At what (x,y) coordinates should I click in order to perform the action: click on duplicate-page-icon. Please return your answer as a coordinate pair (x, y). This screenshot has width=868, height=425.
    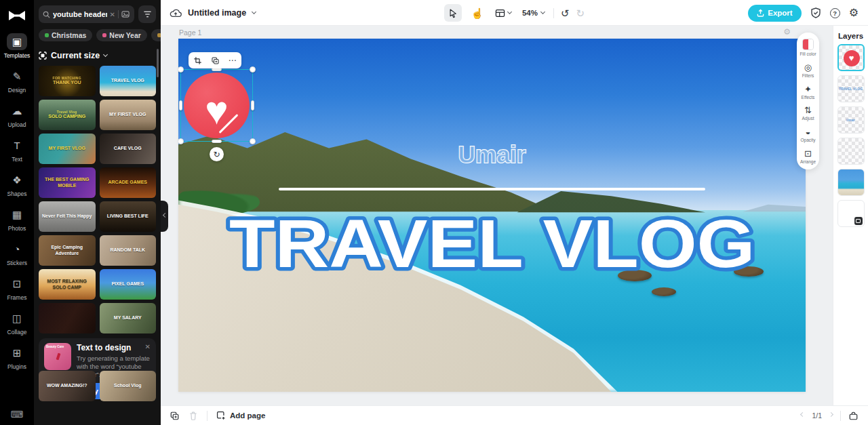
    Looking at the image, I should click on (175, 416).